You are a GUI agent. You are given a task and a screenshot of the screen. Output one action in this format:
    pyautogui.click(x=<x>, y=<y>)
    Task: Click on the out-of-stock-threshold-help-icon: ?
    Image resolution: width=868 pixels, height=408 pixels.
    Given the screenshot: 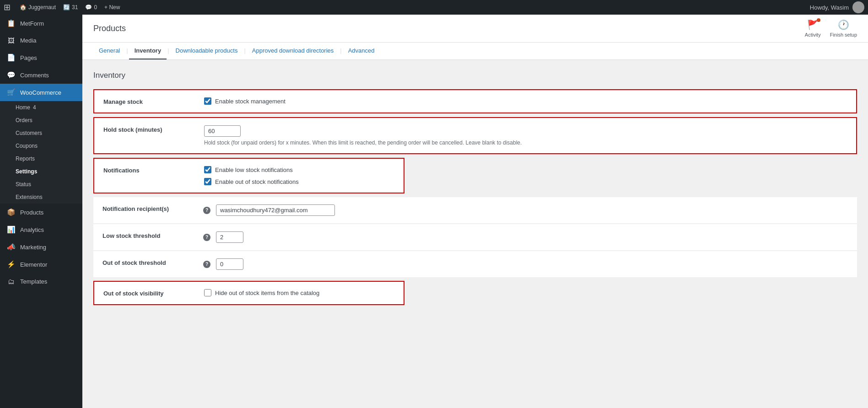 What is the action you would take?
    pyautogui.click(x=207, y=264)
    